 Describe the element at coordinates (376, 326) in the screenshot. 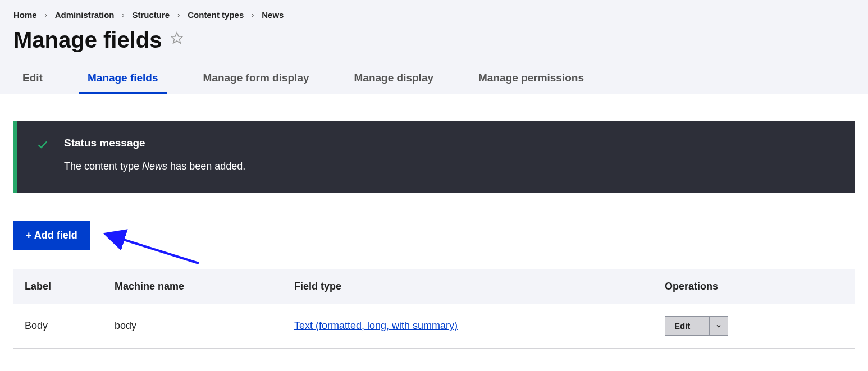

I see `field-type-link: Text (formatted, long, with summary)` at that location.